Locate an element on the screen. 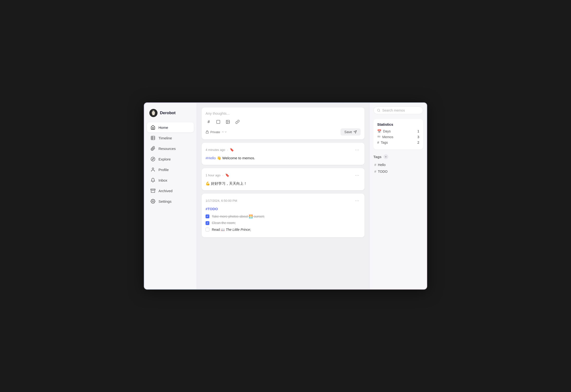  profile-icon is located at coordinates (153, 169).